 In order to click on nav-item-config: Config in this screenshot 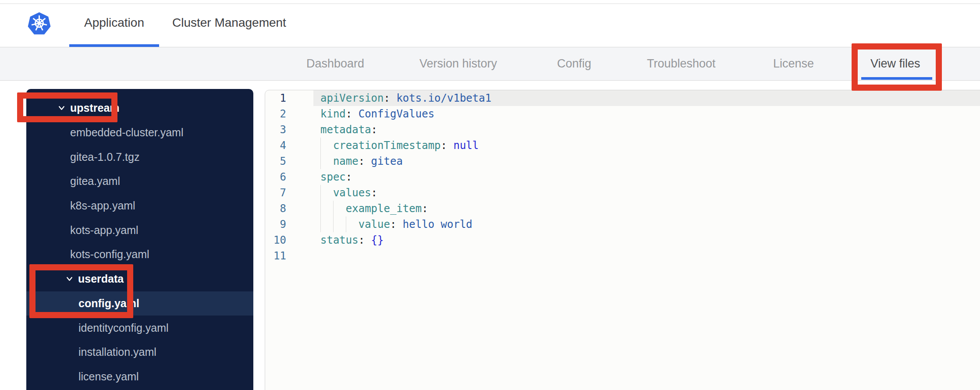, I will do `click(574, 64)`.